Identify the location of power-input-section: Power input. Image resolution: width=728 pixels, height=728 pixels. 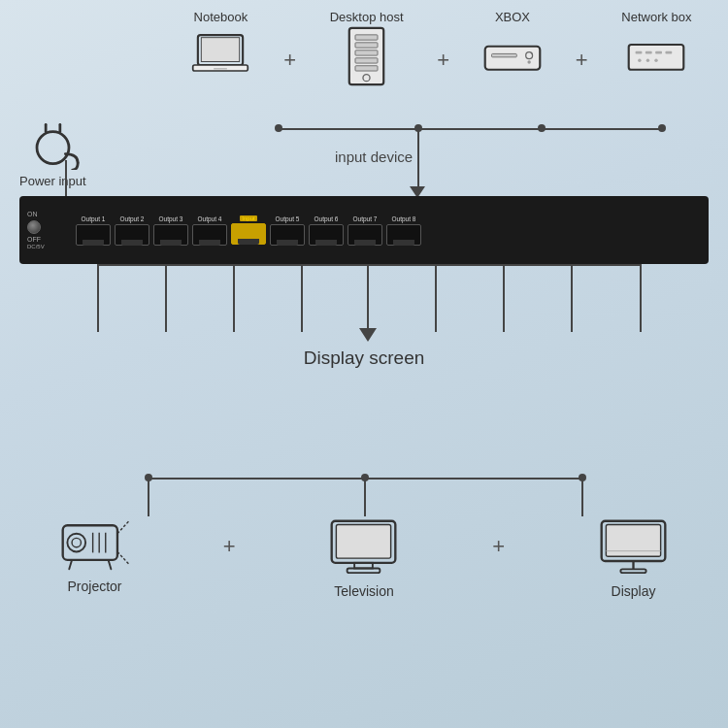
(52, 152).